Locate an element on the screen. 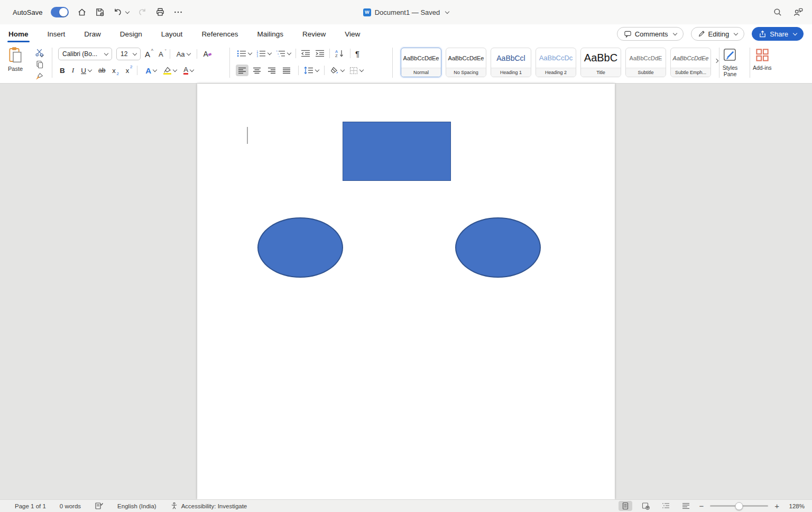 Image resolution: width=812 pixels, height=512 pixels. text-effects-button: A is located at coordinates (151, 71).